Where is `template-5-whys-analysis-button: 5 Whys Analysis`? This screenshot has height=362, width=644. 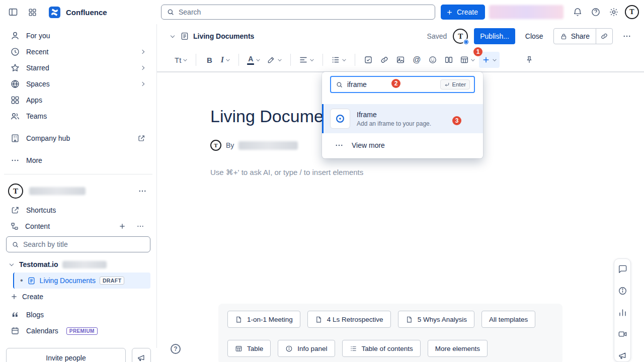 template-5-whys-analysis-button: 5 Whys Analysis is located at coordinates (436, 319).